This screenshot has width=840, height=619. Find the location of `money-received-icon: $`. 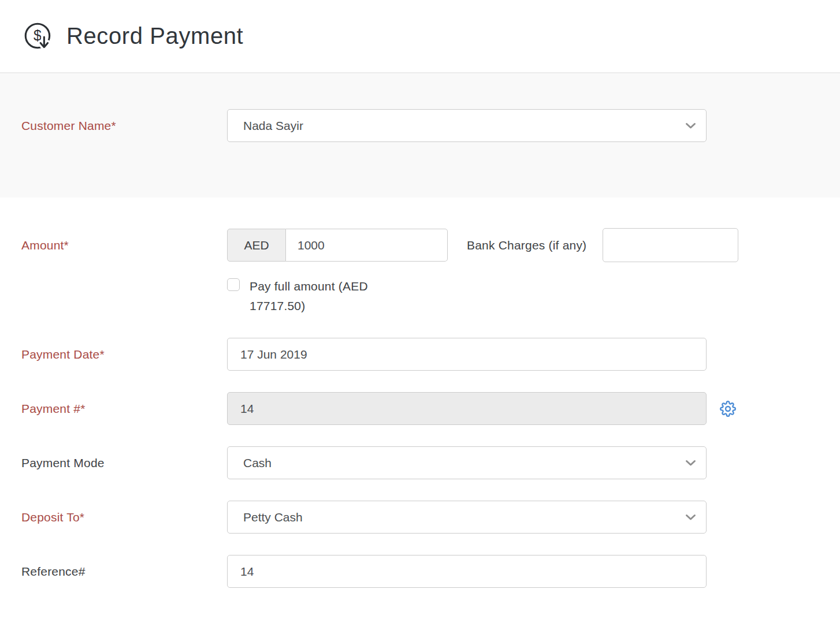

money-received-icon: $ is located at coordinates (38, 36).